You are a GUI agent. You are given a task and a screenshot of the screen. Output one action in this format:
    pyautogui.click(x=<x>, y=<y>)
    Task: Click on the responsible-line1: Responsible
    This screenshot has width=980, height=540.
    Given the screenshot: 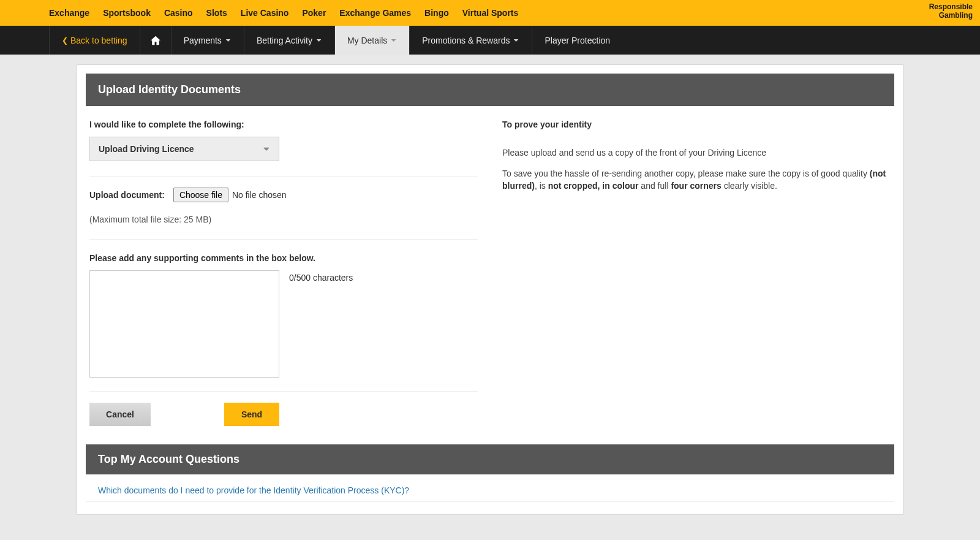 What is the action you would take?
    pyautogui.click(x=951, y=7)
    